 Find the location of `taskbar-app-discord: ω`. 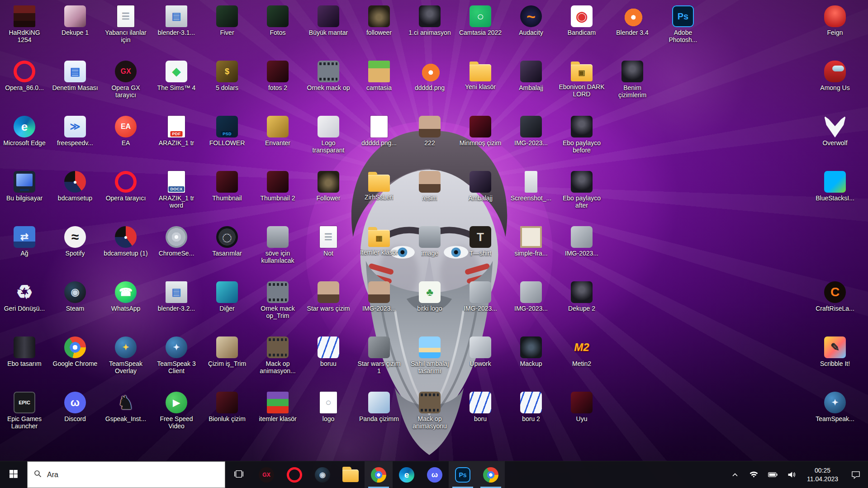

taskbar-app-discord: ω is located at coordinates (435, 475).